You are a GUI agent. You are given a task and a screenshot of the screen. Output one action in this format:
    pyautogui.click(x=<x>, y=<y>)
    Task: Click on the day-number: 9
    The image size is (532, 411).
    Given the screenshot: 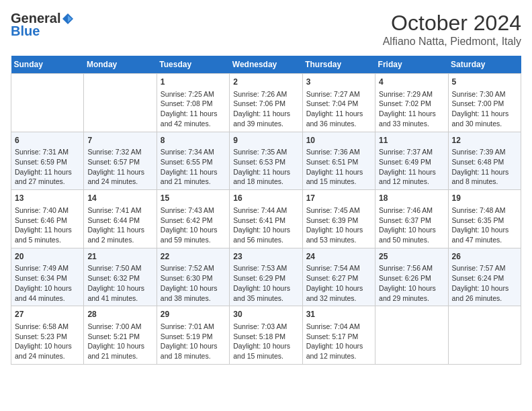 What is the action you would take?
    pyautogui.click(x=266, y=141)
    